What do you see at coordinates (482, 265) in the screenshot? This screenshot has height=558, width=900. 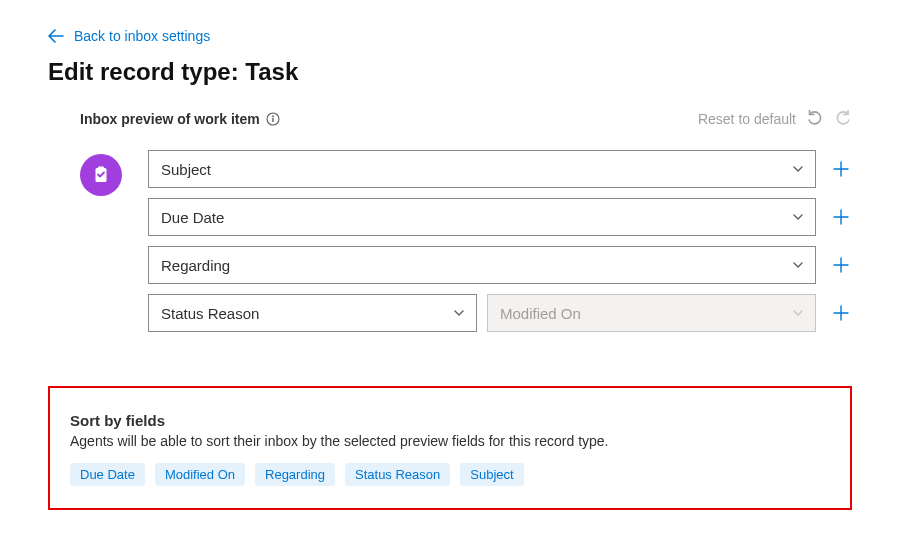 I see `preview-field-select-2: Regarding` at bounding box center [482, 265].